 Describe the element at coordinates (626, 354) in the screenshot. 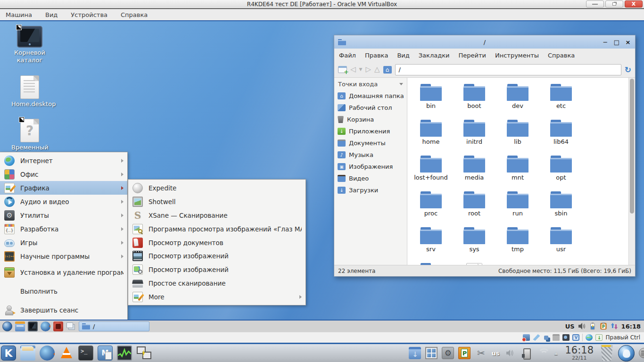

I see `rosa-sphere-icon` at that location.